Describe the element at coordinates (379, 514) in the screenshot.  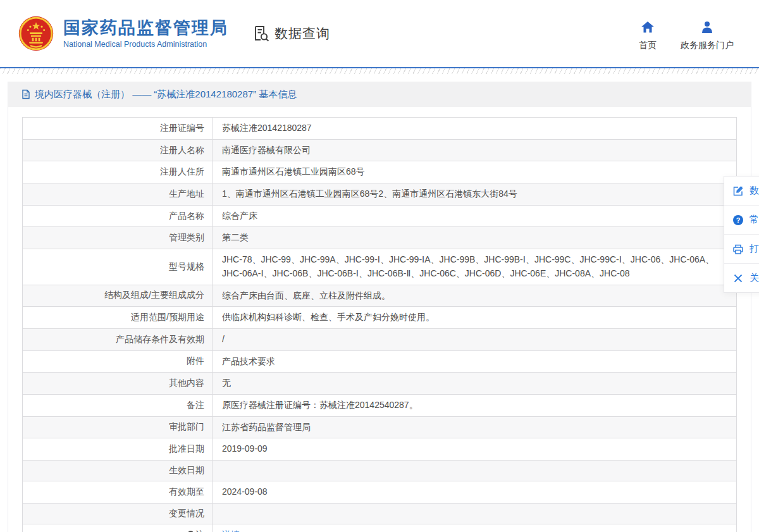
I see `table-row: 变更情况` at that location.